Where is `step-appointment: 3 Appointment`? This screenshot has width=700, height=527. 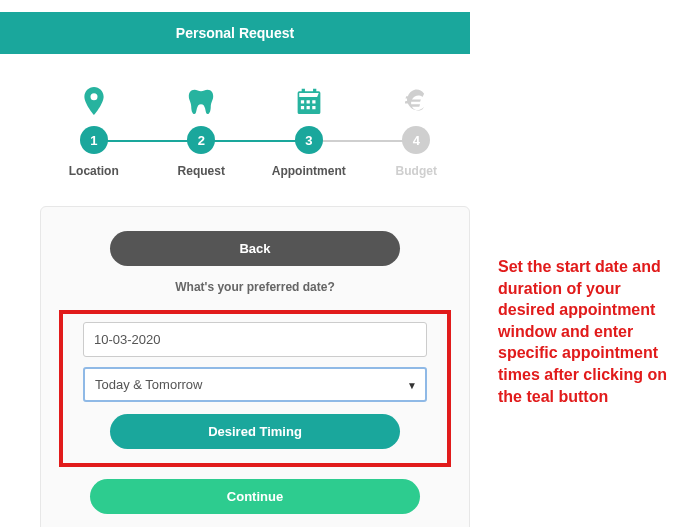
step-appointment: 3 Appointment is located at coordinates (309, 132).